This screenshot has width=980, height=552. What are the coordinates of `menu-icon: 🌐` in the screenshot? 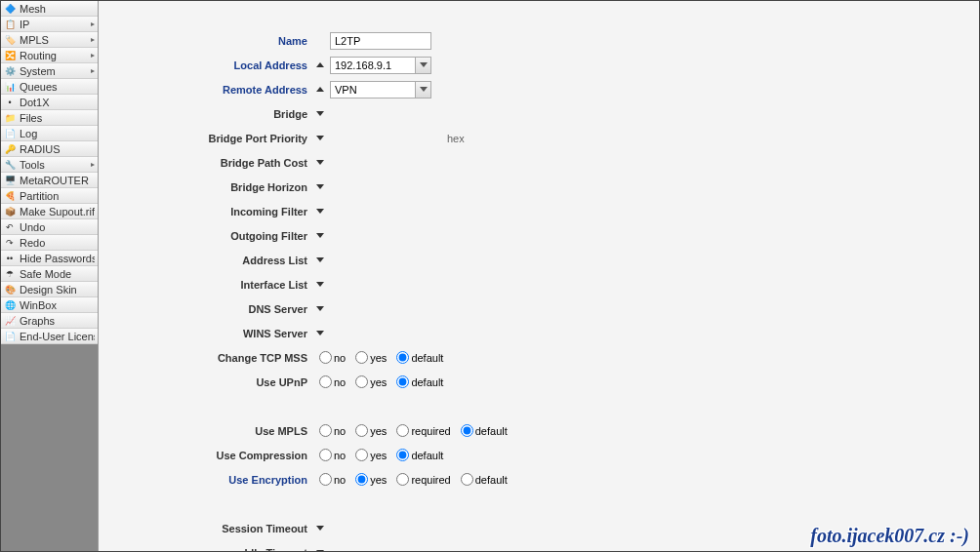 It's located at (10, 305).